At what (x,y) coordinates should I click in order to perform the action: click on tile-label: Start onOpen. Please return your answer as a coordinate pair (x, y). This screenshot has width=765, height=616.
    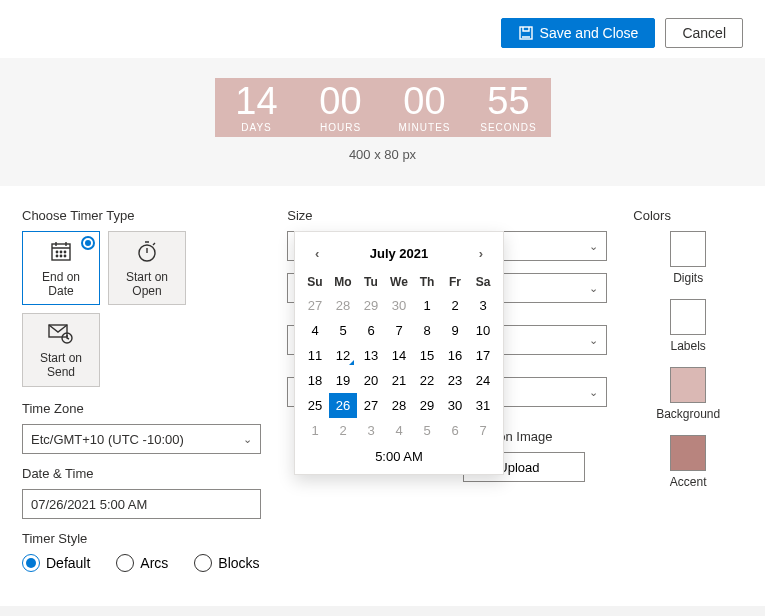
    Looking at the image, I should click on (147, 284).